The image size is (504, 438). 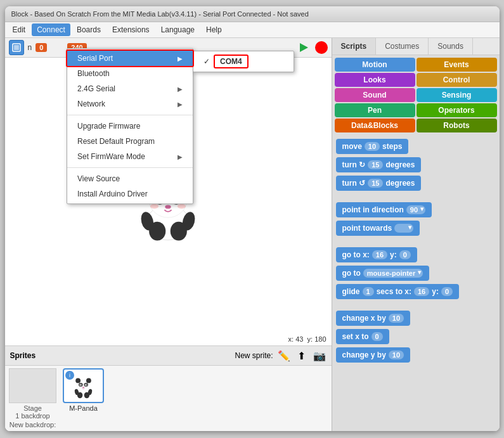 What do you see at coordinates (451, 46) in the screenshot?
I see `tab-sounds: Sounds` at bounding box center [451, 46].